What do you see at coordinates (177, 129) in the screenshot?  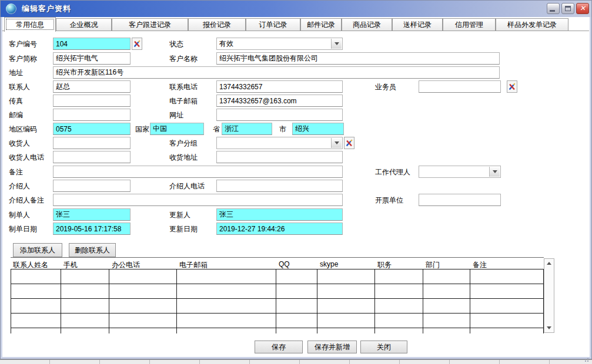 I see `country-input` at bounding box center [177, 129].